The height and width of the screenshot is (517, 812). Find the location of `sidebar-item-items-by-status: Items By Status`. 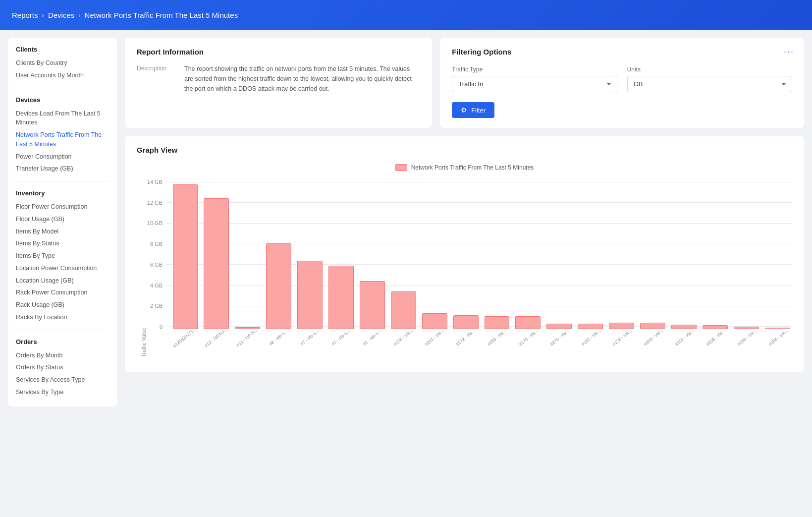

sidebar-item-items-by-status: Items By Status is located at coordinates (62, 244).